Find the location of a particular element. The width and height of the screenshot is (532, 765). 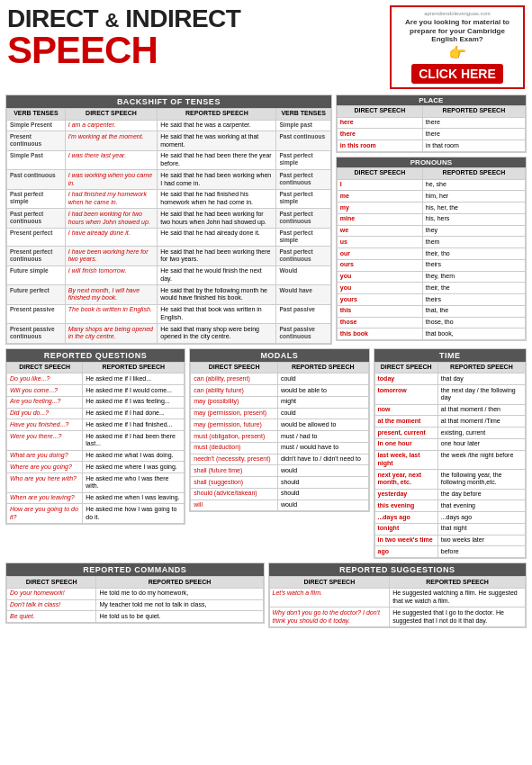

table-row: minehis, hers is located at coordinates (430, 220).